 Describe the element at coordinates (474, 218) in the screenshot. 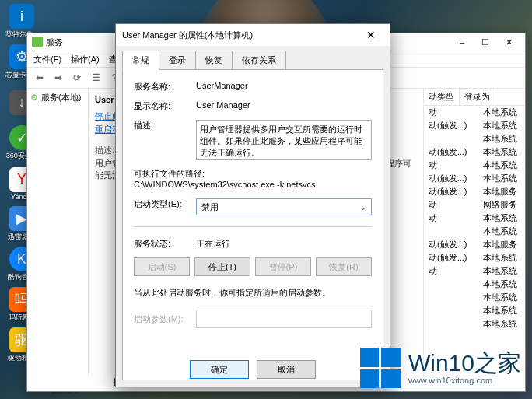

I see `services-rows: 动本地系统动(触发...)本地系统本地系统动(触发...)本地系统动本地系统动(…` at that location.